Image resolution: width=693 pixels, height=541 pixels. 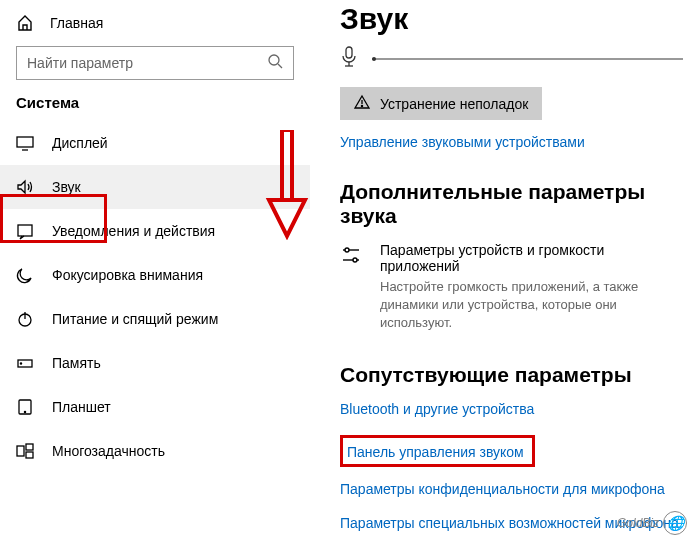 What do you see at coordinates (512, 375) in the screenshot?
I see `related-heading: Сопутствующие параметры` at bounding box center [512, 375].